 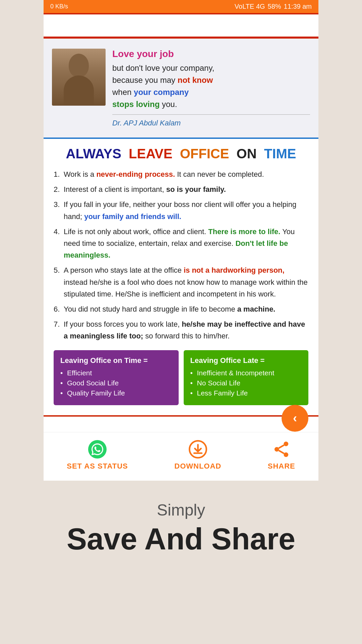 I want to click on point-6: You did not study hard and struggle in l…, so click(x=181, y=309).